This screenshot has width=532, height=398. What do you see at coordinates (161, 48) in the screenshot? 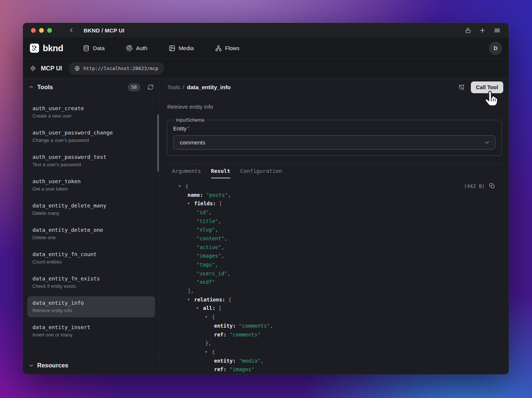
I see `nav-items: DataAuthMediaFlows` at bounding box center [161, 48].